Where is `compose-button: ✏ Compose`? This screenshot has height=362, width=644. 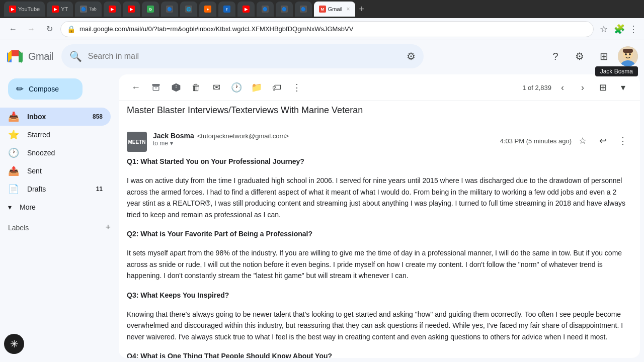 compose-button: ✏ Compose is located at coordinates (45, 89).